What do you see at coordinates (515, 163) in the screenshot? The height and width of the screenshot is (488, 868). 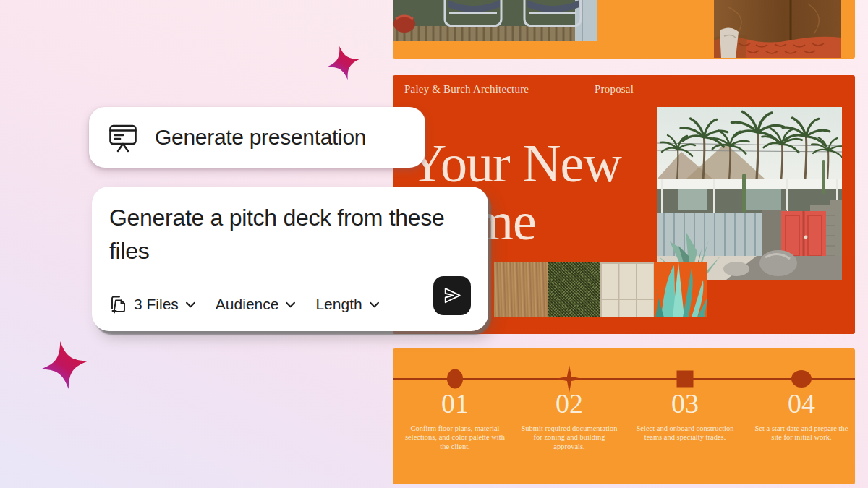 I see `slide-title-line1: Your New` at bounding box center [515, 163].